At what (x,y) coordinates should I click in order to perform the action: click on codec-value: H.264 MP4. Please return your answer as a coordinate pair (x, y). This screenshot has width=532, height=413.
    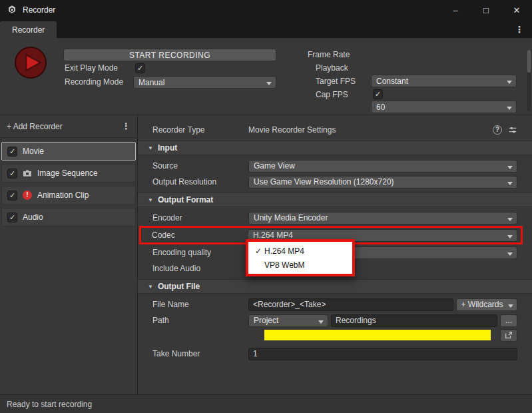
    Looking at the image, I should click on (273, 235).